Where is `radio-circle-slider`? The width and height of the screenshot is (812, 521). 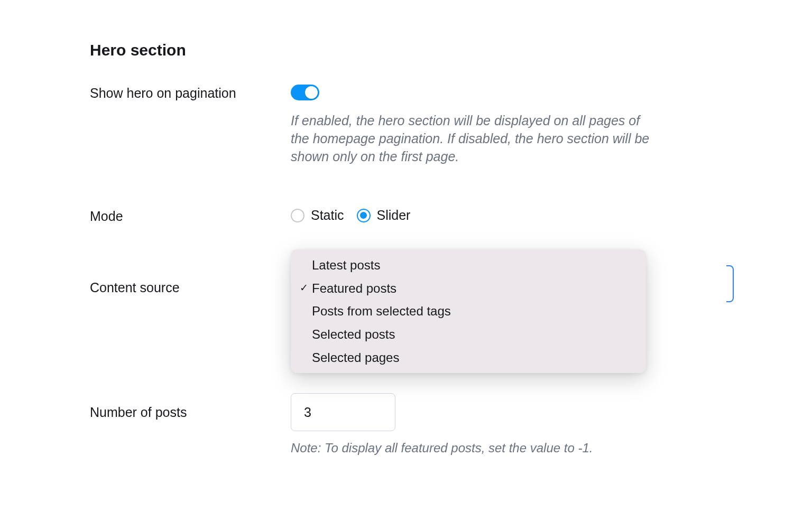 radio-circle-slider is located at coordinates (364, 216).